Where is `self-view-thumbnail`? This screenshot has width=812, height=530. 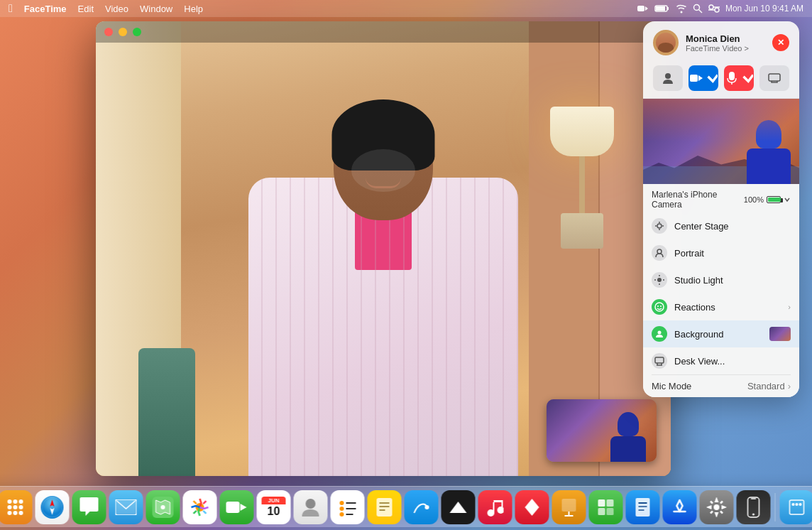
self-view-thumbnail is located at coordinates (602, 431).